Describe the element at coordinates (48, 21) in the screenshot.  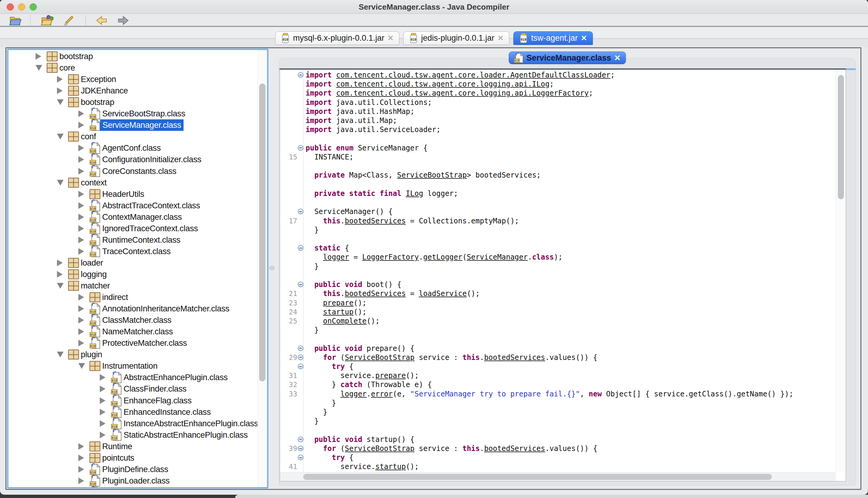
I see `open-all-types-icon` at that location.